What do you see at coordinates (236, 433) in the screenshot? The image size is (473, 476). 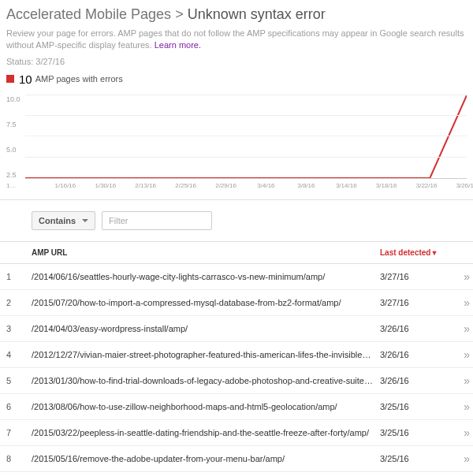 I see `table-row: 7/2015/03/22/peepless-in-seattle-dating-…` at bounding box center [236, 433].